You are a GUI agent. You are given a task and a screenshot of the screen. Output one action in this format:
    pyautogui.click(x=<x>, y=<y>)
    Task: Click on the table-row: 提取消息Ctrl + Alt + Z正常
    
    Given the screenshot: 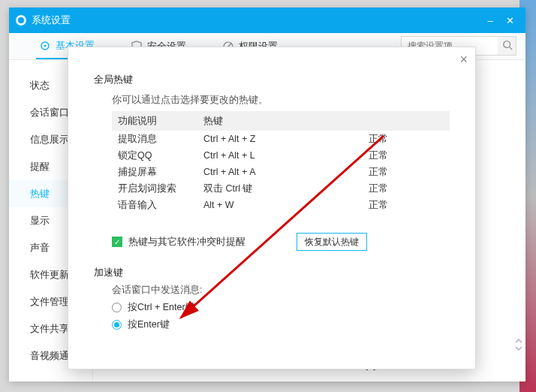 What is the action you would take?
    pyautogui.click(x=281, y=139)
    